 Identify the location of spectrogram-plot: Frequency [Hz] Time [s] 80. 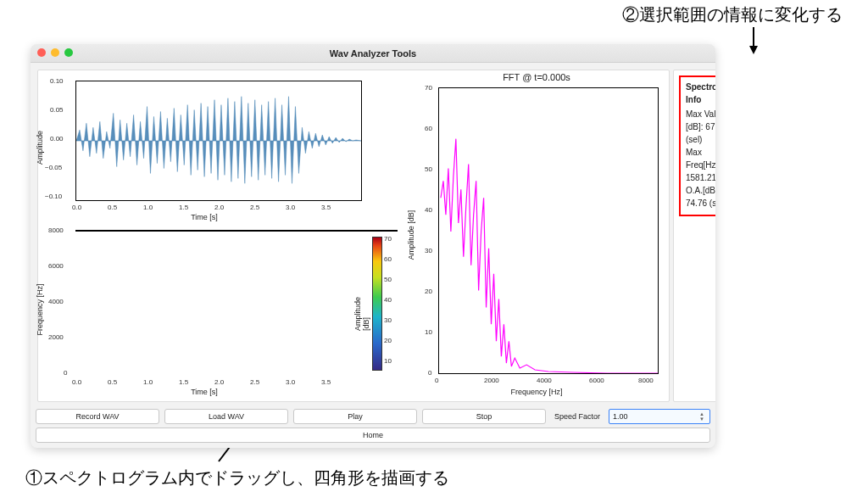
(204, 310).